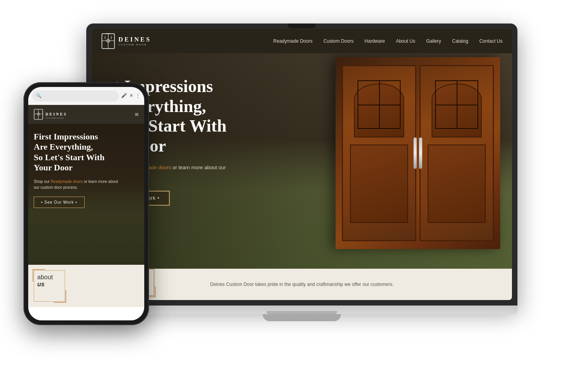 The width and height of the screenshot is (588, 367). Describe the element at coordinates (86, 204) in the screenshot. I see `phone-screen: 🔍 🎤 ✕ ⋮` at that location.